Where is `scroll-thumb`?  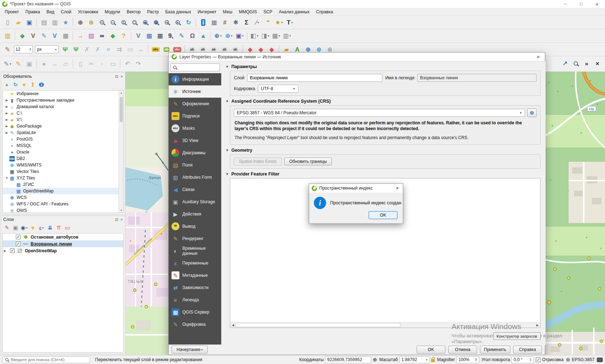
scroll-thumb is located at coordinates (318, 325).